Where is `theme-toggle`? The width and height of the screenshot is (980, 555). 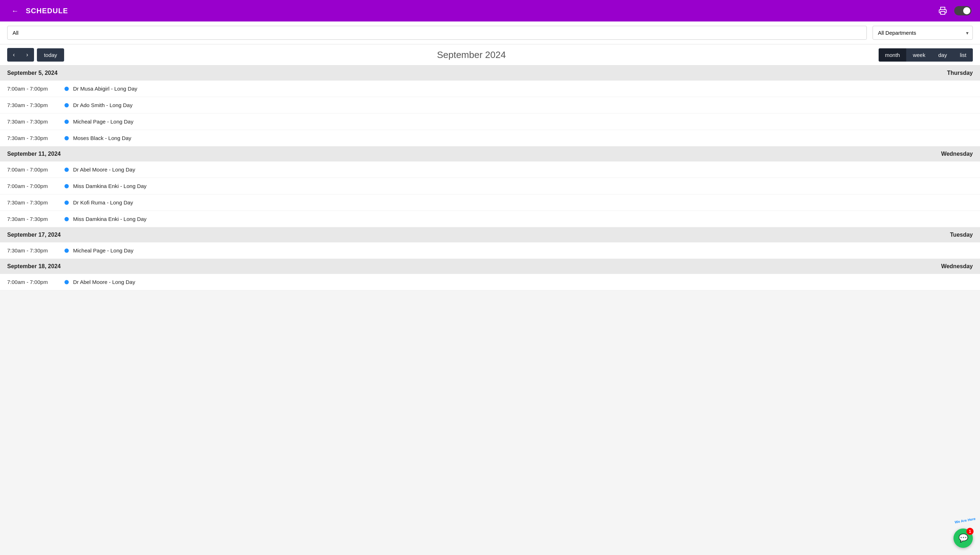
theme-toggle is located at coordinates (962, 11).